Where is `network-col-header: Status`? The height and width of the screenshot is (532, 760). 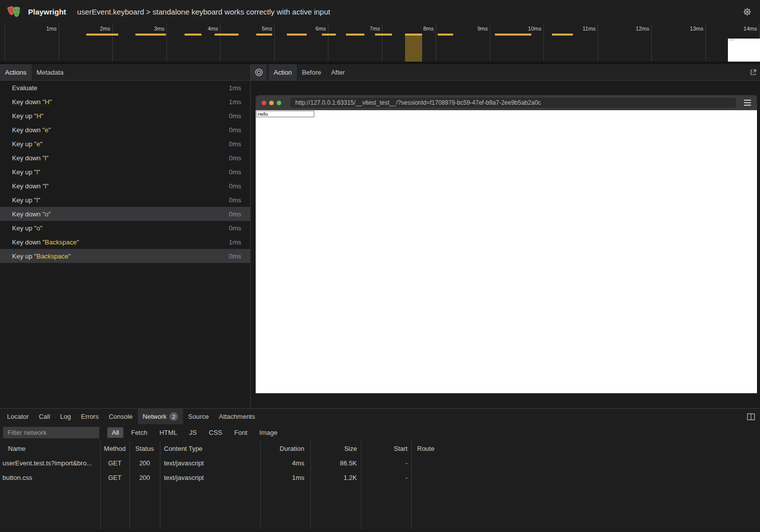 network-col-header: Status is located at coordinates (144, 449).